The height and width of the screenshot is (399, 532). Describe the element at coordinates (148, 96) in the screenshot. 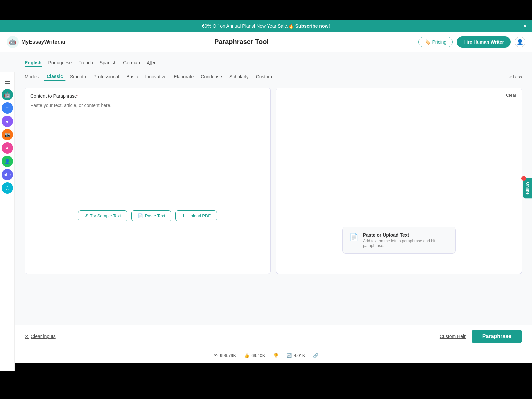

I see `left-panel-label: Content to Paraphrase*` at that location.